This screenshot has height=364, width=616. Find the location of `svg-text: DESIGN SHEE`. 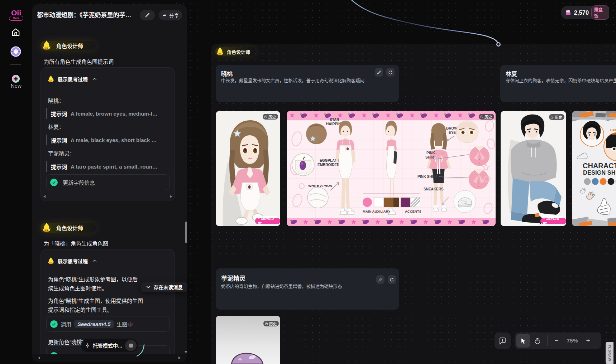

svg-text: DESIGN SHEE is located at coordinates (600, 173).